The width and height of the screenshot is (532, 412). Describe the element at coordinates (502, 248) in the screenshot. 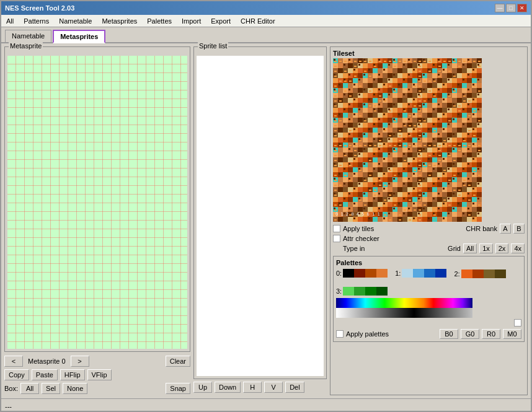

I see `grid-2x-button: 2x` at that location.